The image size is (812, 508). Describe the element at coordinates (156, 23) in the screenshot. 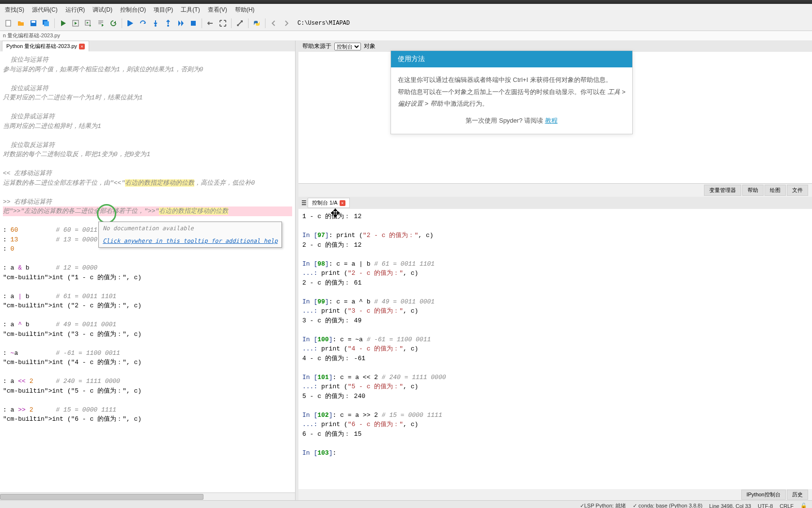

I see `step-into-icon` at that location.